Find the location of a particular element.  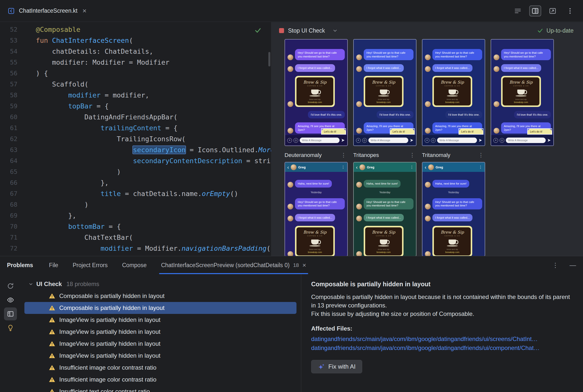

detail-fix-hint: Fix this issue by adjusting the size or … is located at coordinates (442, 314).